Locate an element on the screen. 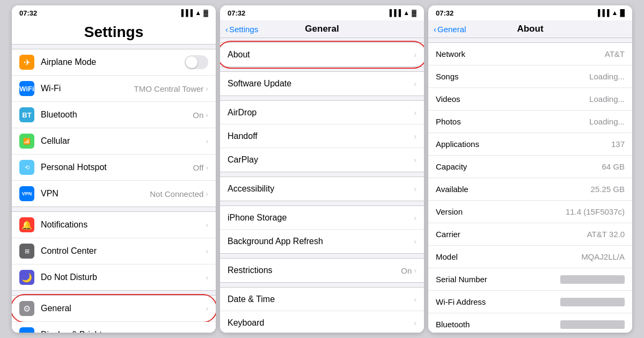 This screenshot has height=338, width=644. wifi-chevron: › is located at coordinates (207, 89).